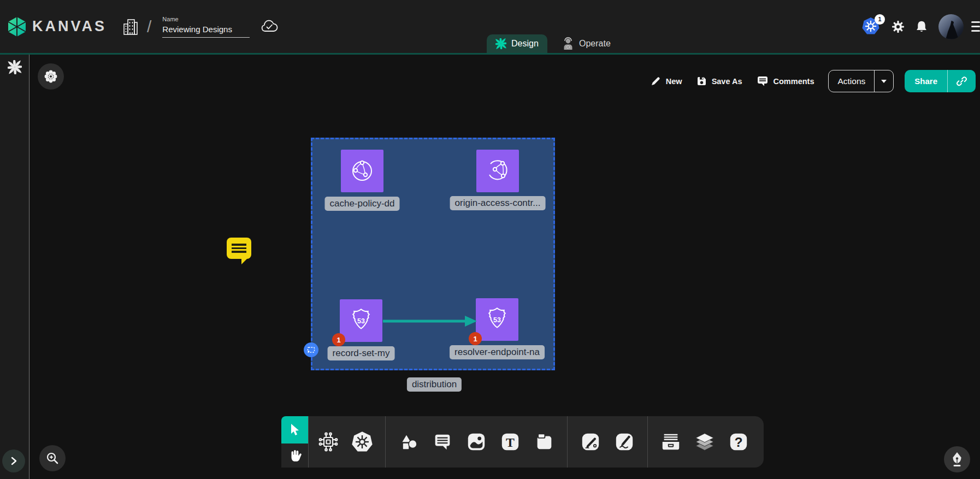 This screenshot has width=980, height=479. I want to click on node-cache-policy, so click(362, 171).